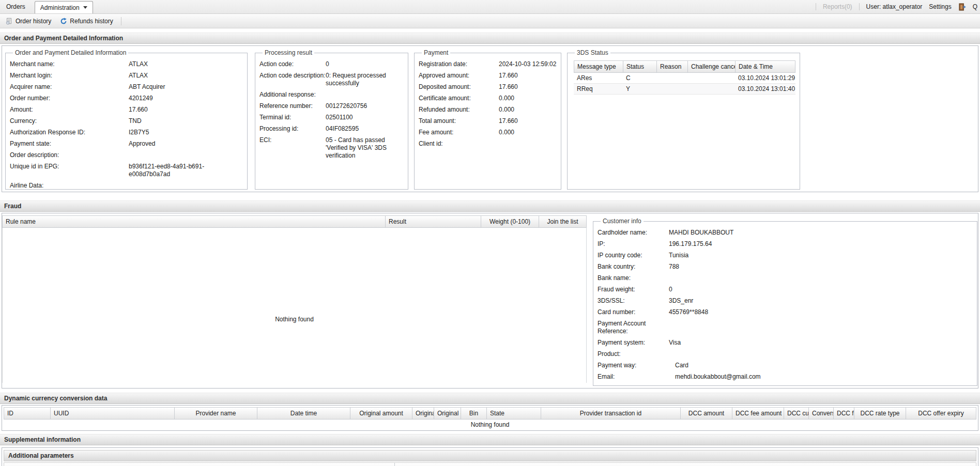  Describe the element at coordinates (16, 7) in the screenshot. I see `tab-orders: Orders` at that location.